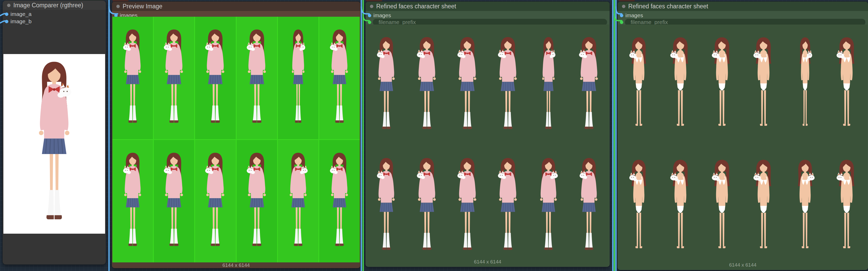  Describe the element at coordinates (7, 22) in the screenshot. I see `image-b-input-dot` at that location.